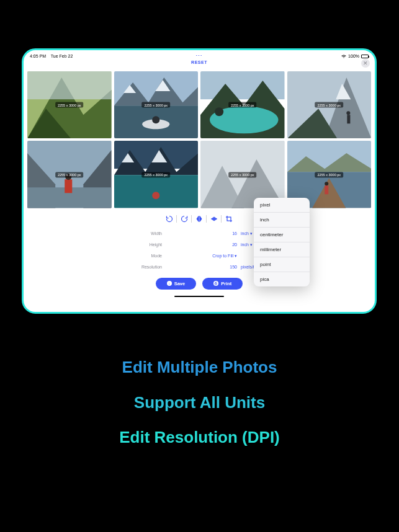 Image resolution: width=399 pixels, height=532 pixels. I want to click on save-button: ↓ Save, so click(176, 284).